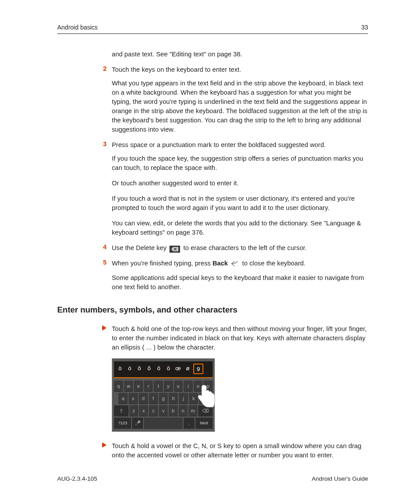 The height and width of the screenshot is (504, 420). Describe the element at coordinates (198, 369) in the screenshot. I see `popup-char-selected: 9` at that location.